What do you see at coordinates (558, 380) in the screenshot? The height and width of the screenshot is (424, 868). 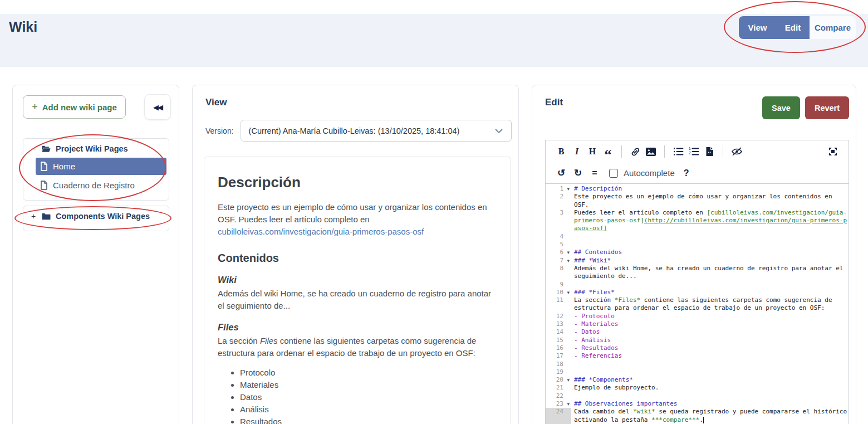 I see `line-number: 20▾` at bounding box center [558, 380].